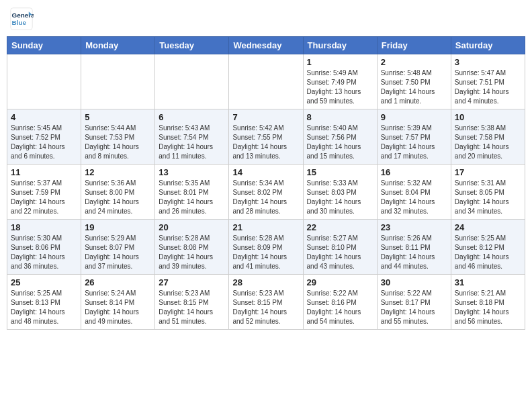 The width and height of the screenshot is (532, 411). What do you see at coordinates (19, 23) in the screenshot?
I see `svg-text: Blue` at bounding box center [19, 23].